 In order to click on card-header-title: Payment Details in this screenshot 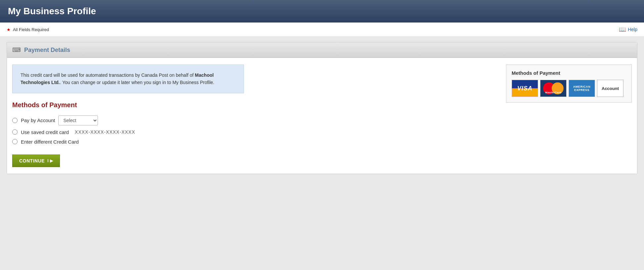, I will do `click(47, 50)`.